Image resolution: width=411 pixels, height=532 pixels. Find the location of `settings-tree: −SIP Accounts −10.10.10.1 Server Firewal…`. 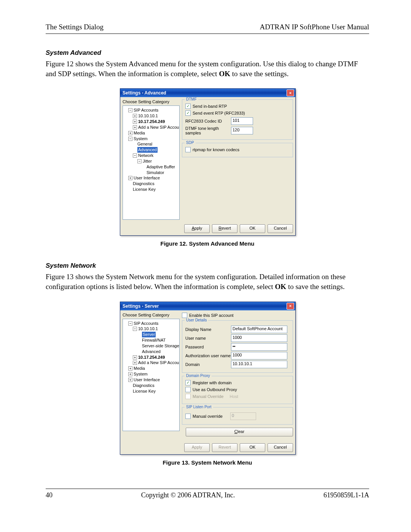

settings-tree: −SIP Accounts −10.10.10.1 Server Firewal… is located at coordinates (151, 375).